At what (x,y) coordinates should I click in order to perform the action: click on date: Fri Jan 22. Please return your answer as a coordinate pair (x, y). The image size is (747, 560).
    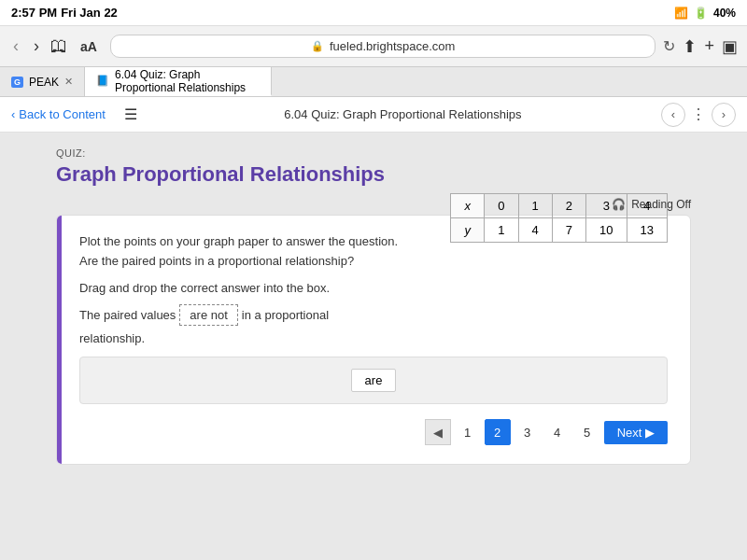
    Looking at the image, I should click on (90, 13).